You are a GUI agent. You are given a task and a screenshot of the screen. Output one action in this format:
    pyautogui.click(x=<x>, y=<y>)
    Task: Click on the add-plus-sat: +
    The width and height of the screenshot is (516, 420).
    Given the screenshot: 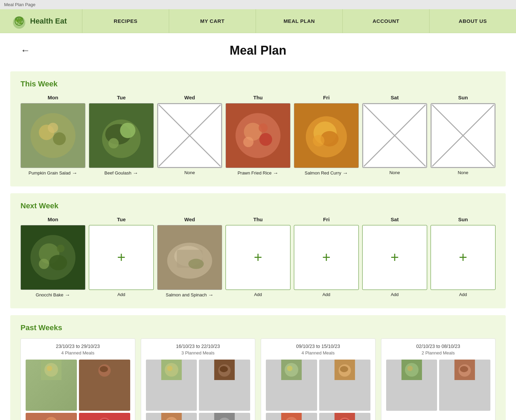 What is the action you would take?
    pyautogui.click(x=395, y=257)
    